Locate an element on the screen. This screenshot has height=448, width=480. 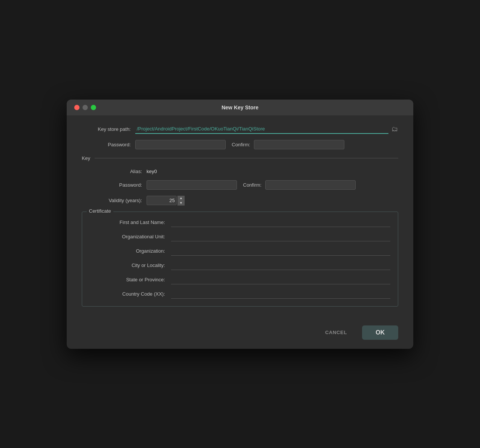
alias-row: Alias: key0 is located at coordinates (240, 171).